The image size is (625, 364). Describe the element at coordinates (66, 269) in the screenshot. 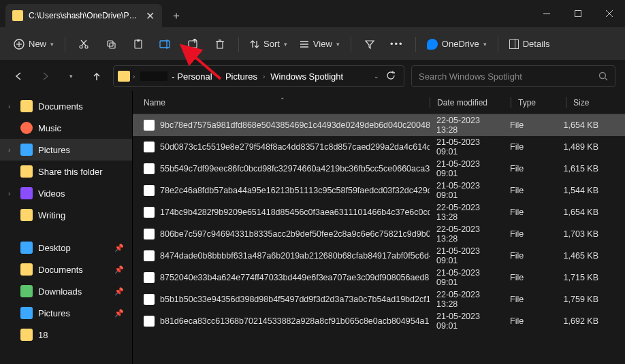

I see `sidebar-quick-documents: Documents📌` at that location.